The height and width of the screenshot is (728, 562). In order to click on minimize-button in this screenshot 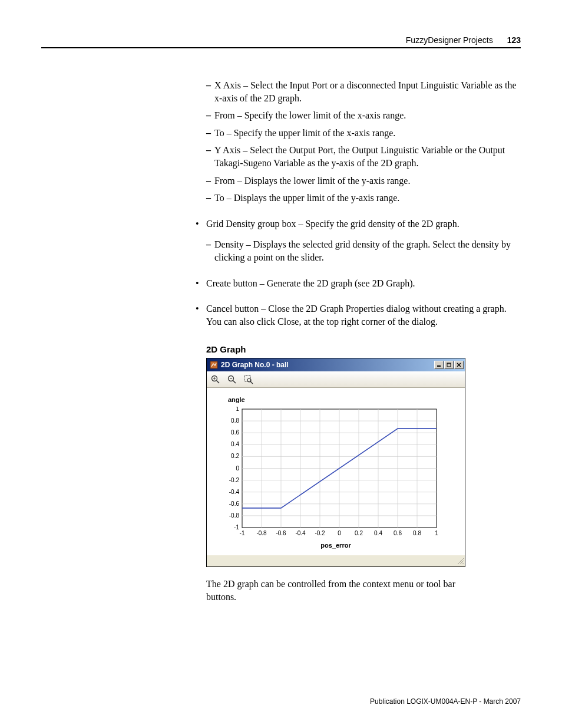, I will do `click(439, 365)`.